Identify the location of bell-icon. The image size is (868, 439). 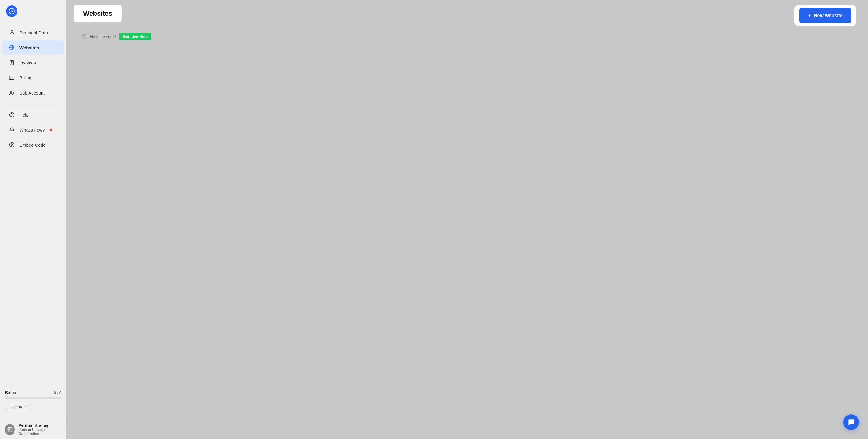
(12, 130).